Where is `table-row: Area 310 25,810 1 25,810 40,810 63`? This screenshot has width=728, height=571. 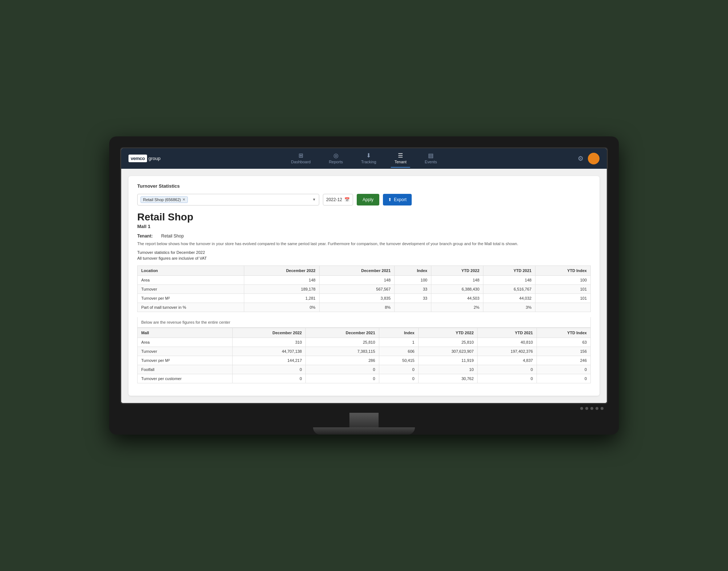 table-row: Area 310 25,810 1 25,810 40,810 63 is located at coordinates (364, 343).